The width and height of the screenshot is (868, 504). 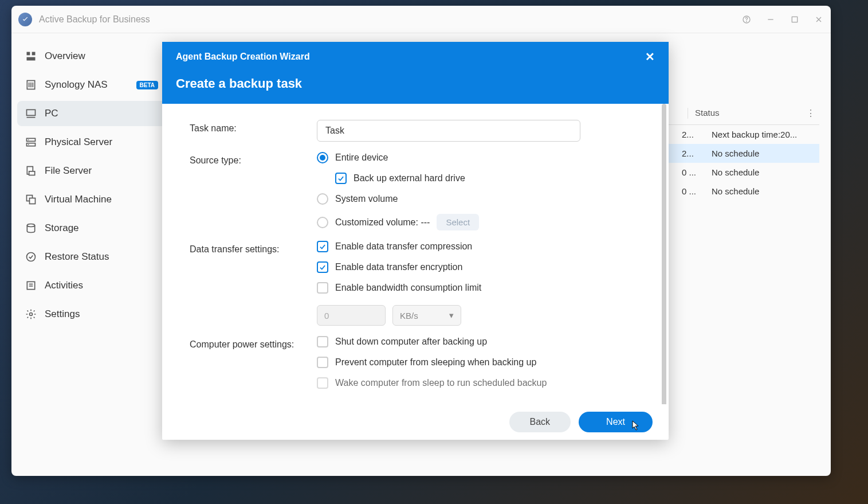 I want to click on task-name-label: Task name:, so click(x=253, y=127).